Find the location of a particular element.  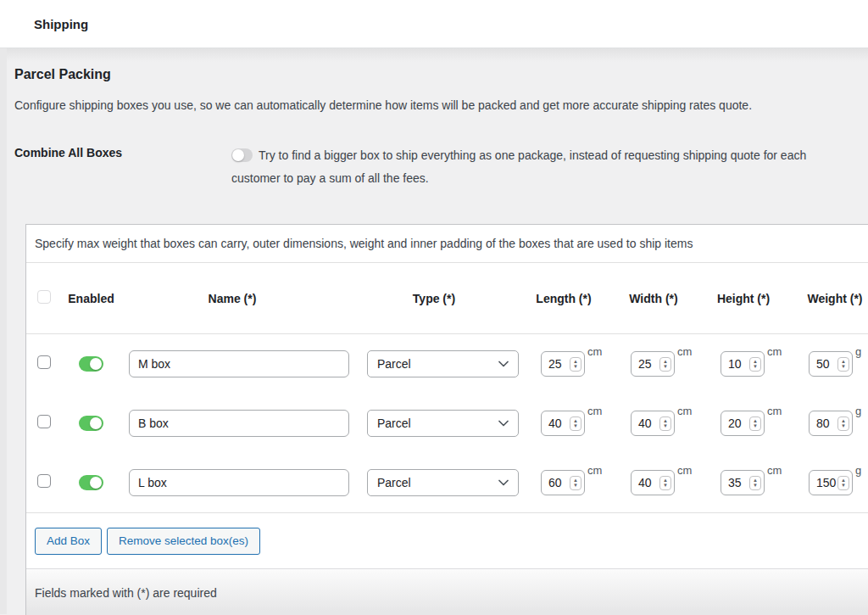

height-input: 10▲▼ is located at coordinates (743, 364).